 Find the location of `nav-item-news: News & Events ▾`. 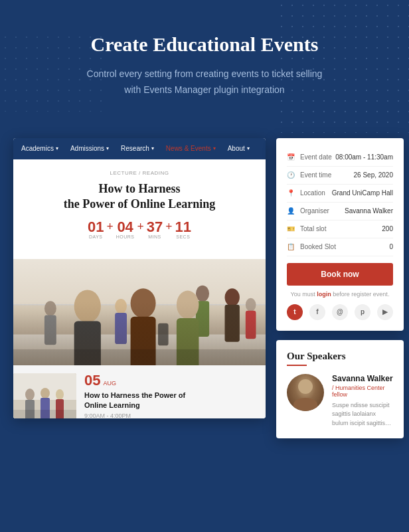

nav-item-news: News & Events ▾ is located at coordinates (191, 149).